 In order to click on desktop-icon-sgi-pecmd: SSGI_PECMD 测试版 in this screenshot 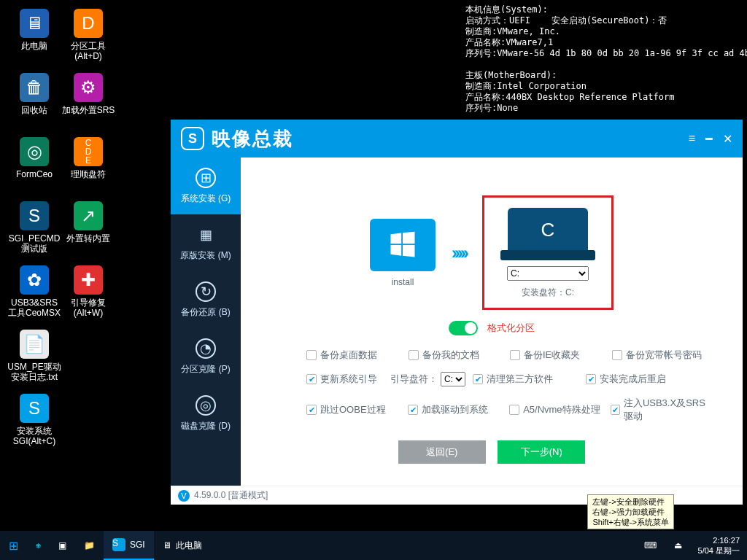, I will do `click(34, 228)`.